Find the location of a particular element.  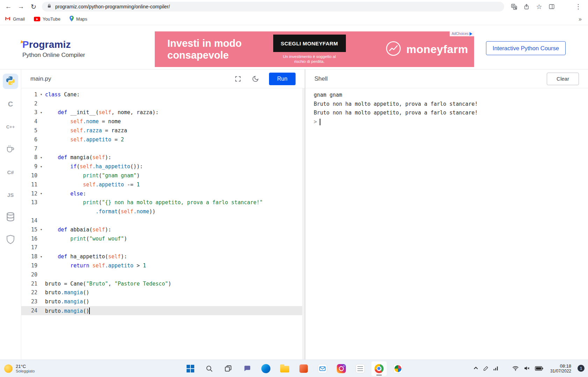

ad-banner: Investi in modo consapevole SCEGLI MONEY… is located at coordinates (314, 49).